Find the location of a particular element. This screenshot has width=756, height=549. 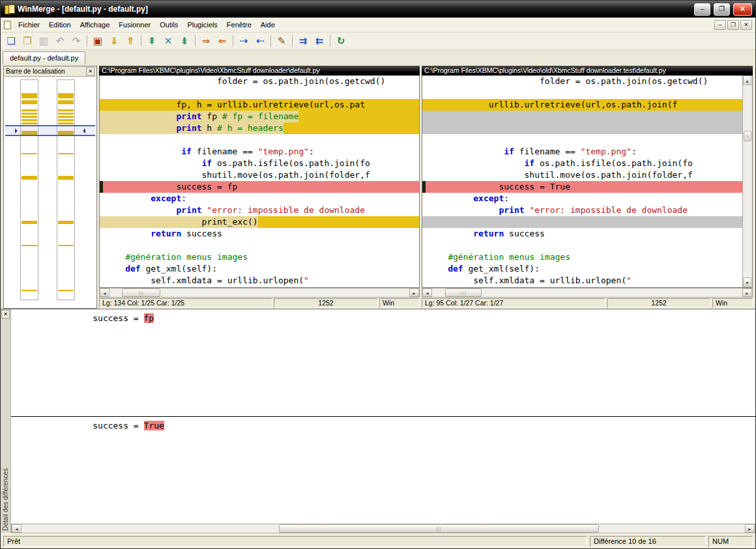

menu-fichier: Fichier is located at coordinates (29, 25).